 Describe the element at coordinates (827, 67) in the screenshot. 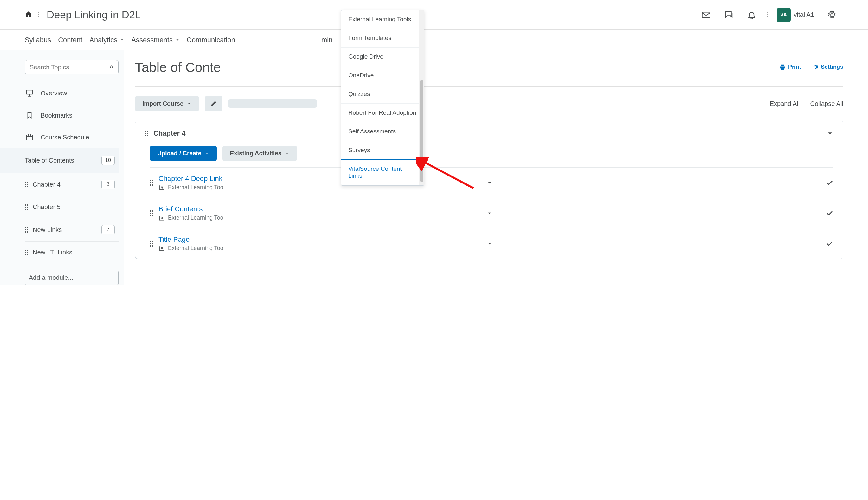

I see `settings-button: Settings` at that location.